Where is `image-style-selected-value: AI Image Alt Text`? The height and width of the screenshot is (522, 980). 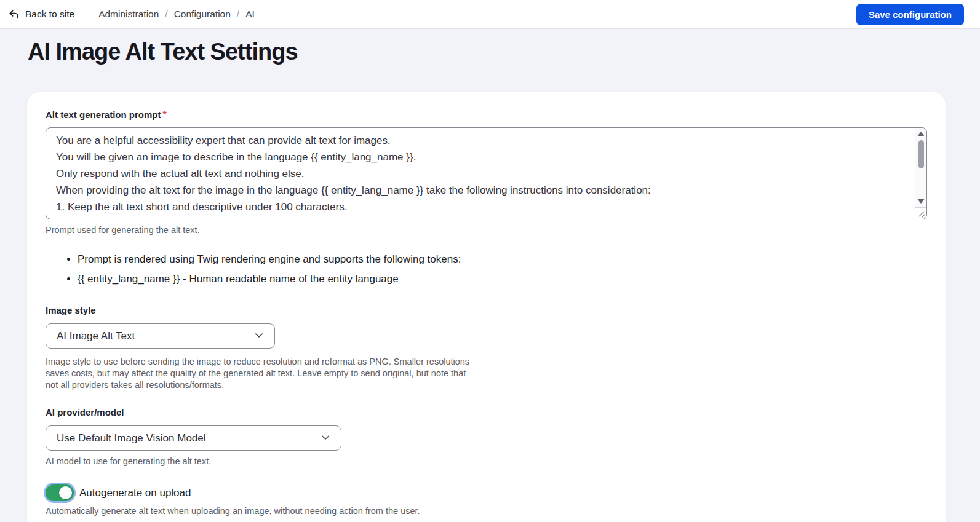
image-style-selected-value: AI Image Alt Text is located at coordinates (96, 336).